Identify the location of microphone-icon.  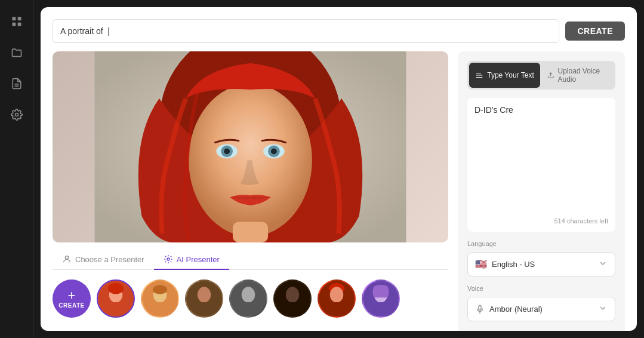
(480, 309).